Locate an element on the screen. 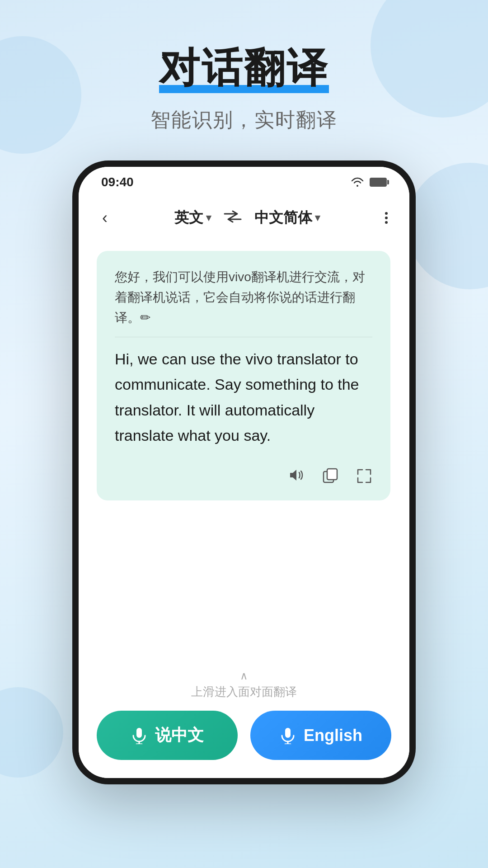 The image size is (488, 868). app-bar: ‹ 英文 ▾ 中文简体 ▾ is located at coordinates (244, 218).